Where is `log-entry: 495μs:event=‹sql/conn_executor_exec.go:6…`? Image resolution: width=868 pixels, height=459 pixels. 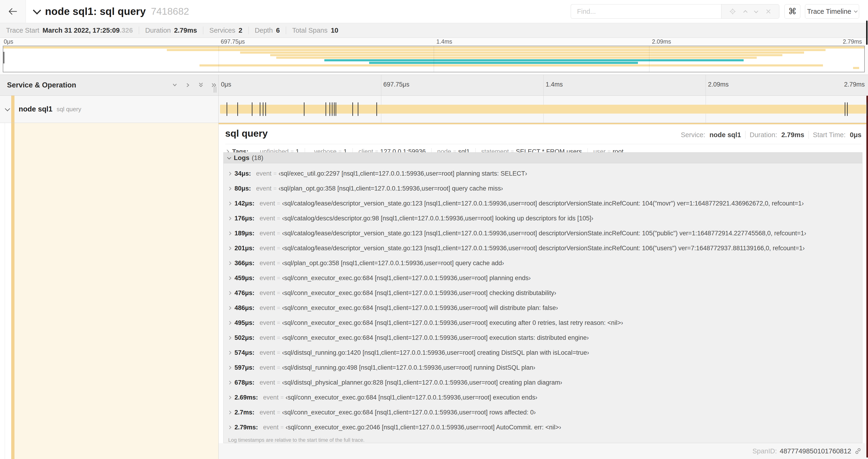
log-entry: 495μs:event=‹sql/conn_executor_exec.go:6… is located at coordinates (545, 323).